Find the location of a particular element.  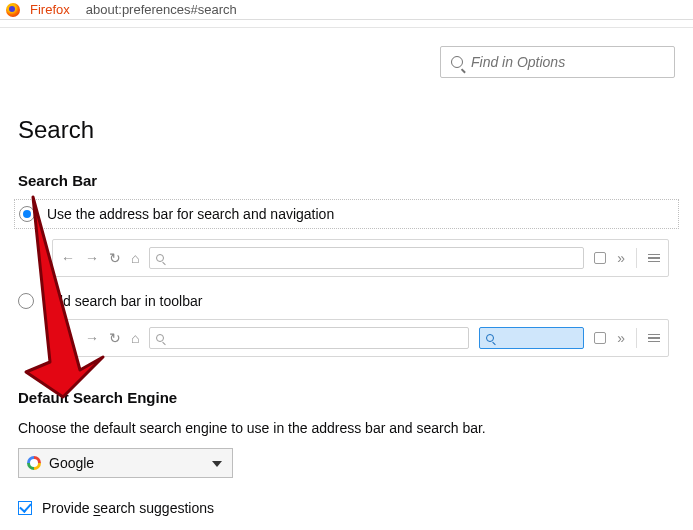

divider is located at coordinates (346, 24).